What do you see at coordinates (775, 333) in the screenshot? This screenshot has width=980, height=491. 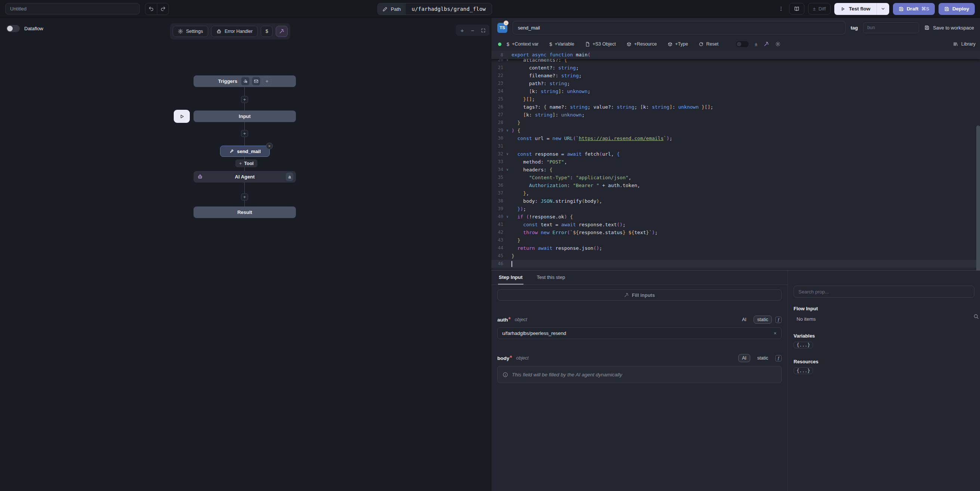 I see `clear-auth-button: ×` at bounding box center [775, 333].